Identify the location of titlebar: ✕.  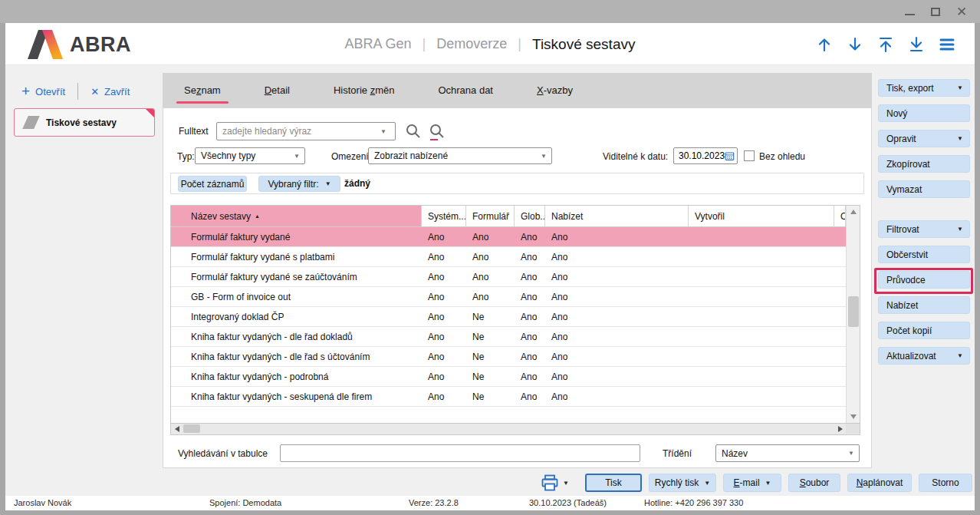
(490, 12).